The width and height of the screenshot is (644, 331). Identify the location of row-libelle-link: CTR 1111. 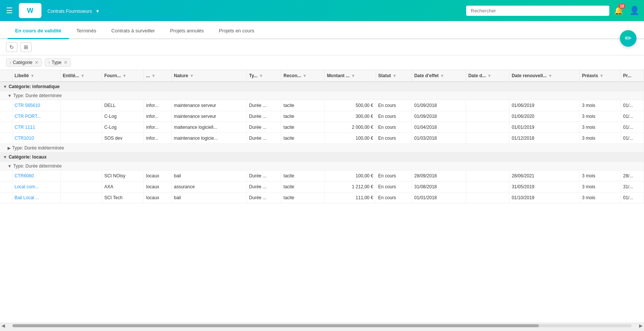
(25, 127).